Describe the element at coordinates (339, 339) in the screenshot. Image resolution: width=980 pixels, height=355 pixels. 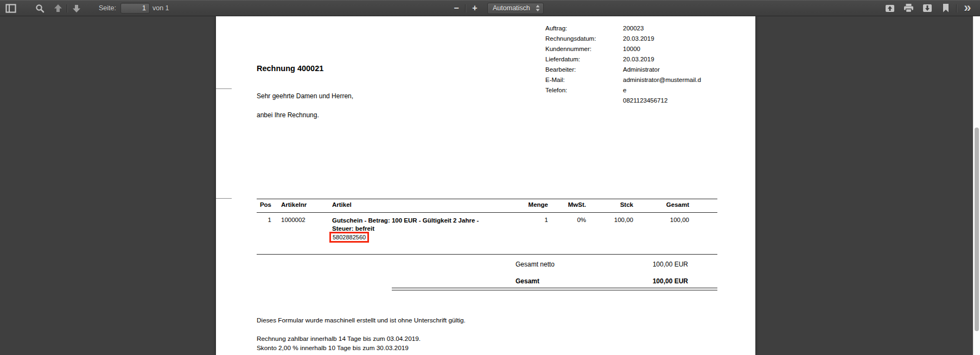
I see `footer-payment-line: Rechnung zahlbar innerhalb 14 Tage bis z…` at that location.